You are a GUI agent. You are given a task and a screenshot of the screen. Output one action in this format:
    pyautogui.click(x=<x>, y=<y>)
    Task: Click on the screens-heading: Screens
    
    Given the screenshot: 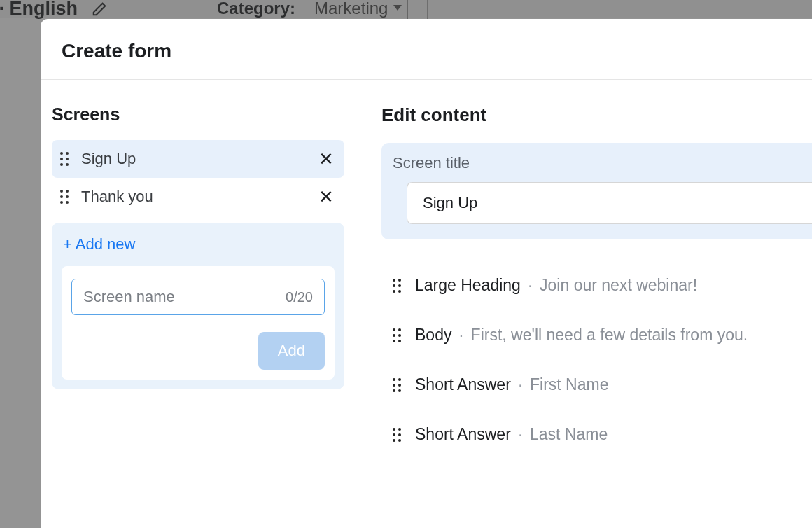 What is the action you would take?
    pyautogui.click(x=198, y=115)
    